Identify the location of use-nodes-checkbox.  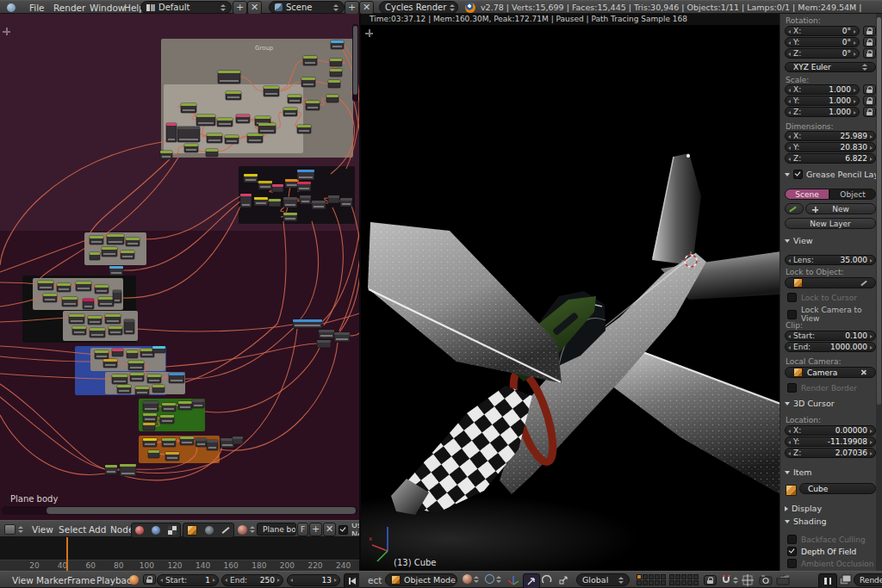
(343, 530).